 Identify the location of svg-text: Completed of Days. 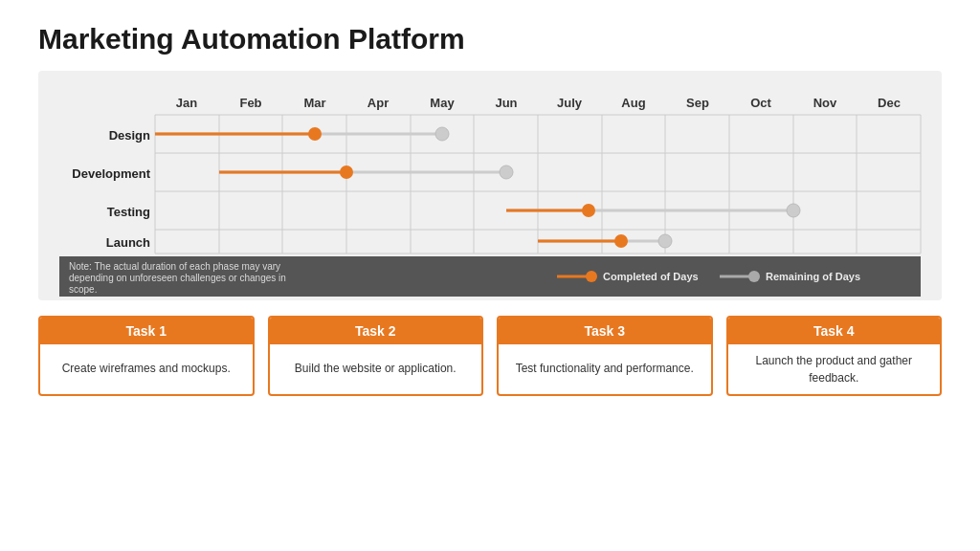
(651, 276).